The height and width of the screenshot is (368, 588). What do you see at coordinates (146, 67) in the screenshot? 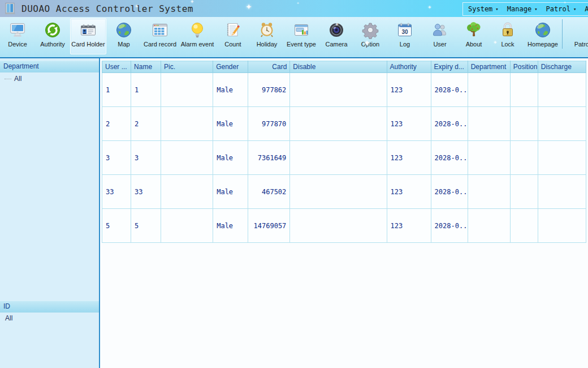
I see `column-header-name: Name` at bounding box center [146, 67].